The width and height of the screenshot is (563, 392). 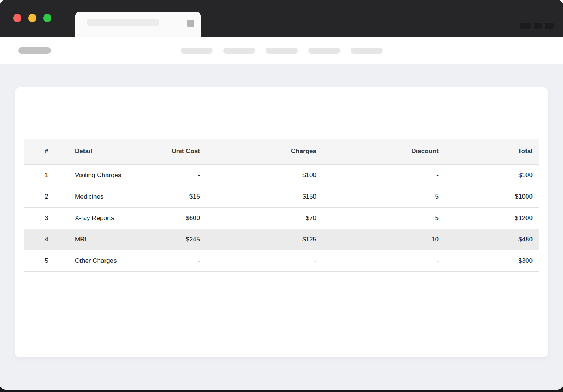 What do you see at coordinates (492, 152) in the screenshot?
I see `column-header-total: Total` at bounding box center [492, 152].